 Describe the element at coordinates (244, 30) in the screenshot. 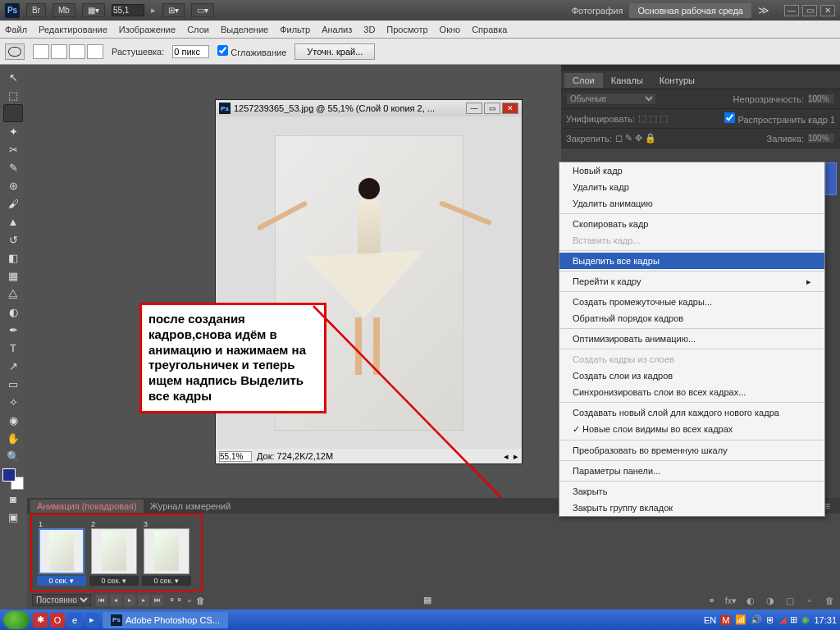

I see `menu-select: Выделение` at that location.